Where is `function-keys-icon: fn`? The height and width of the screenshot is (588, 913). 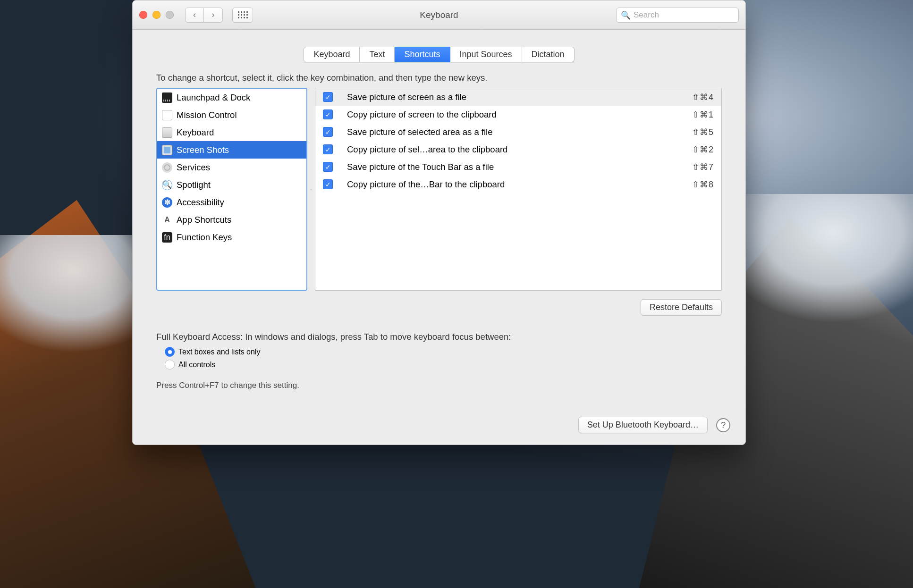 function-keys-icon: fn is located at coordinates (167, 237).